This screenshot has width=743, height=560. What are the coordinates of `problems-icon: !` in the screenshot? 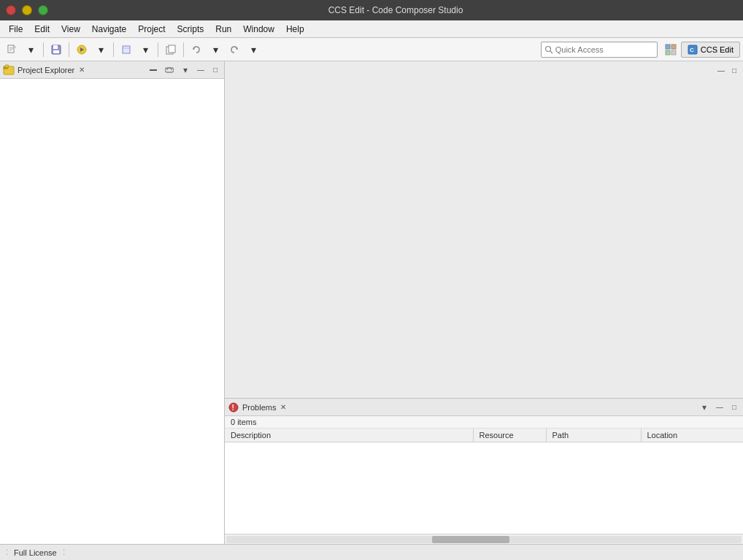 It's located at (234, 407).